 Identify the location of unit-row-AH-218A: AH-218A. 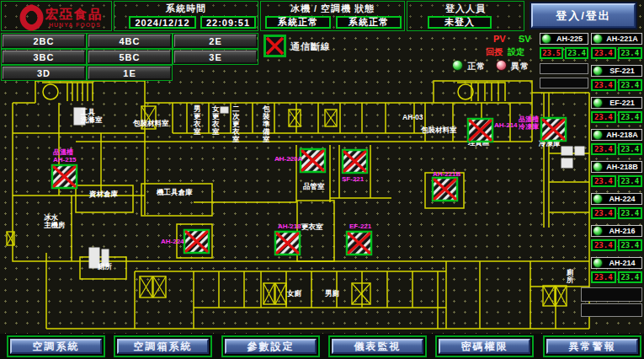
(616, 135).